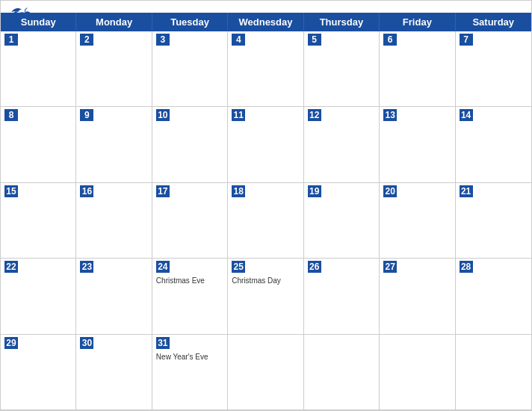 The height and width of the screenshot is (411, 532). What do you see at coordinates (39, 296) in the screenshot?
I see `calendar-cell: 22` at bounding box center [39, 296].